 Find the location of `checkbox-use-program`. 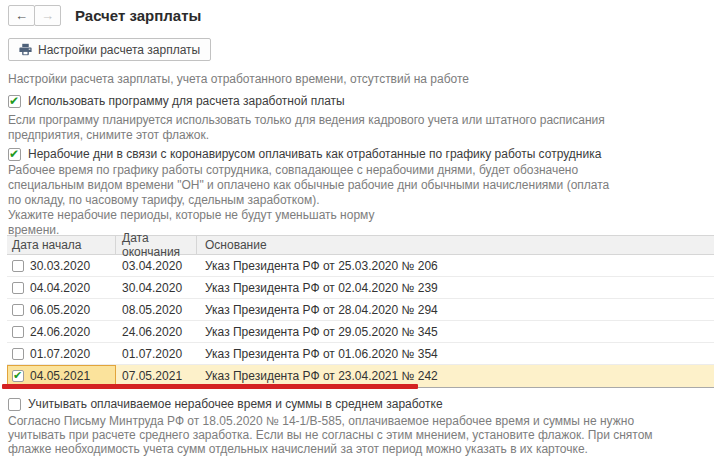

checkbox-use-program is located at coordinates (14, 102).